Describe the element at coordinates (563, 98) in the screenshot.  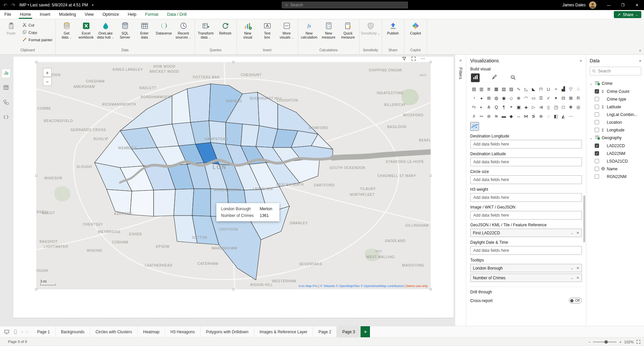
I see `visual-table: ⊟` at that location.